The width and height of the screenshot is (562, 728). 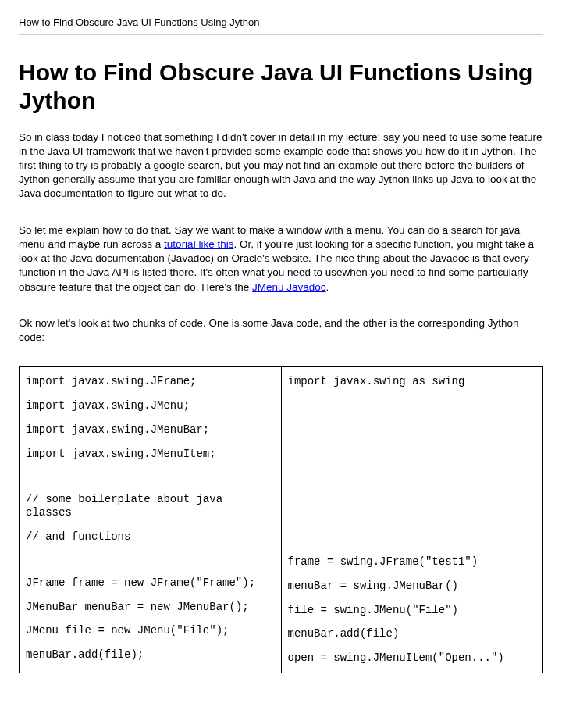 I want to click on tutorial-link: tutorial like this, so click(x=198, y=244).